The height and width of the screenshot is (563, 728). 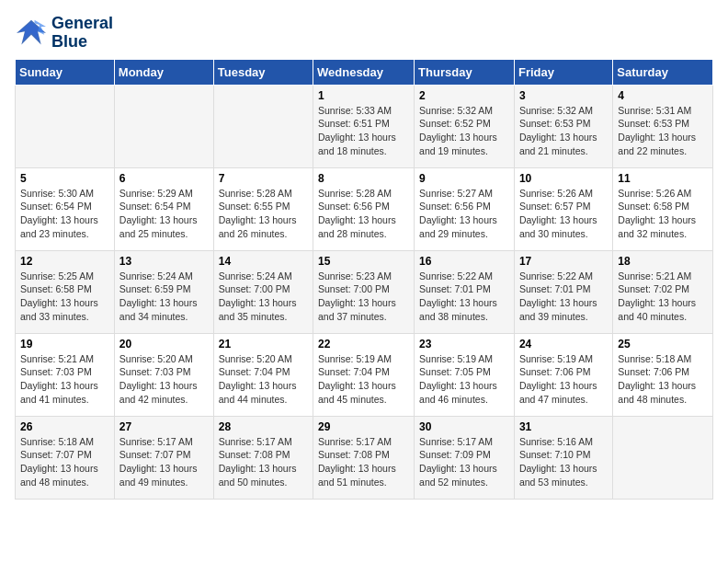 What do you see at coordinates (364, 292) in the screenshot?
I see `calendar-cell: 15Sunrise: 5:23 AMSunset: 7:00 PMDayligh…` at bounding box center [364, 292].